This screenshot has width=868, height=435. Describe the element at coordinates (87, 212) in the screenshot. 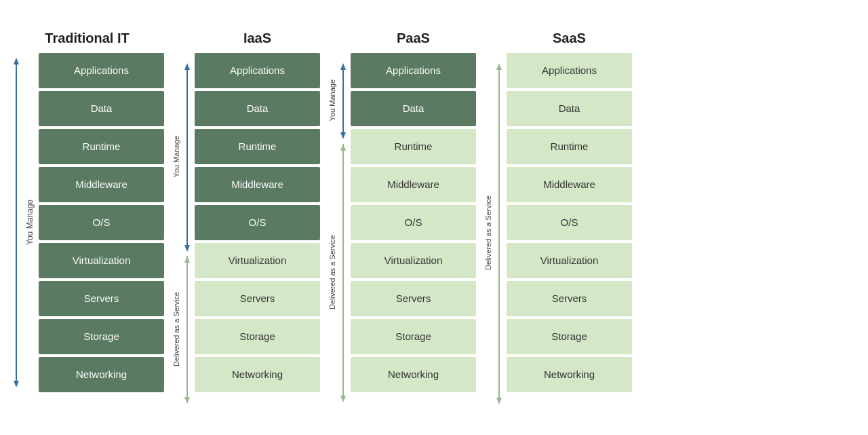

I see `traditional-it-model: Traditional IT You Manage Applications D…` at that location.